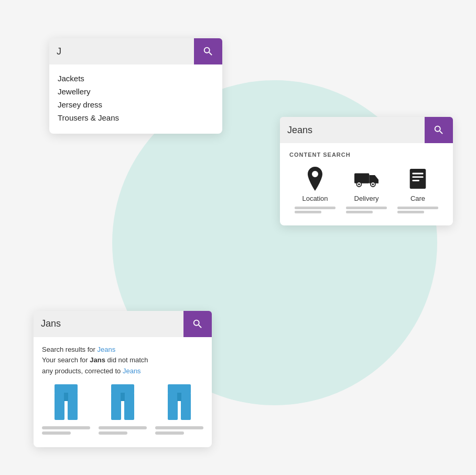 This screenshot has height=475, width=476. Describe the element at coordinates (136, 105) in the screenshot. I see `list-item: Jersey dress` at that location.